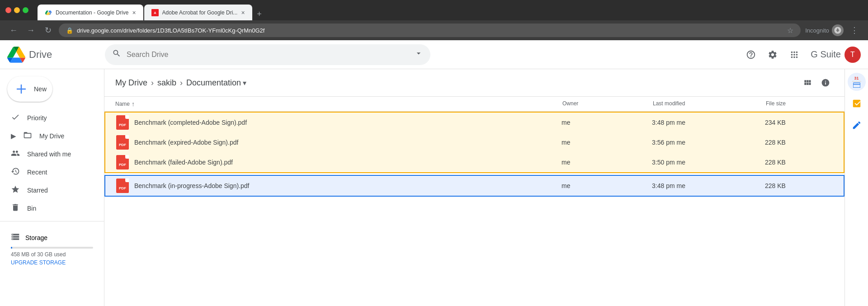  What do you see at coordinates (48, 172) in the screenshot?
I see `sidebar-item-recent: Recent` at bounding box center [48, 172].